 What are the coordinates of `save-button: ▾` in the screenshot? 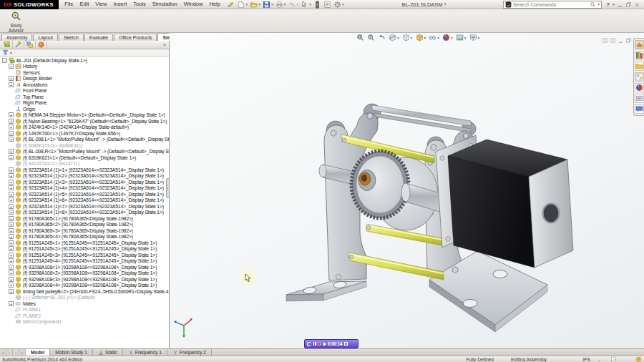 It's located at (268, 4).